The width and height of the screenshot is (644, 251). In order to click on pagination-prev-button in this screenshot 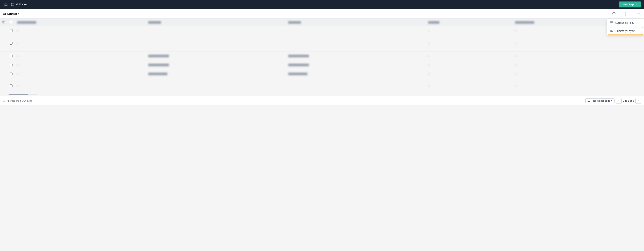, I will do `click(619, 101)`.